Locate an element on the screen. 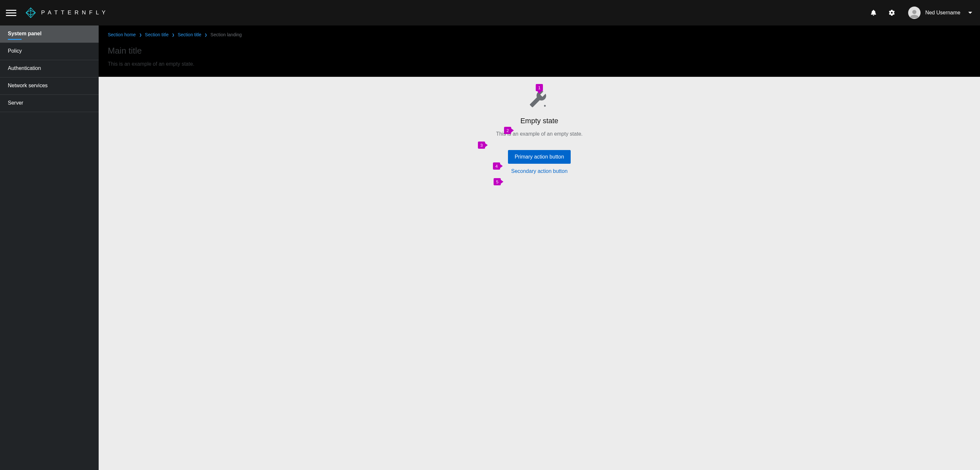 This screenshot has height=470, width=980. annotation-marker: 4 is located at coordinates (497, 166).